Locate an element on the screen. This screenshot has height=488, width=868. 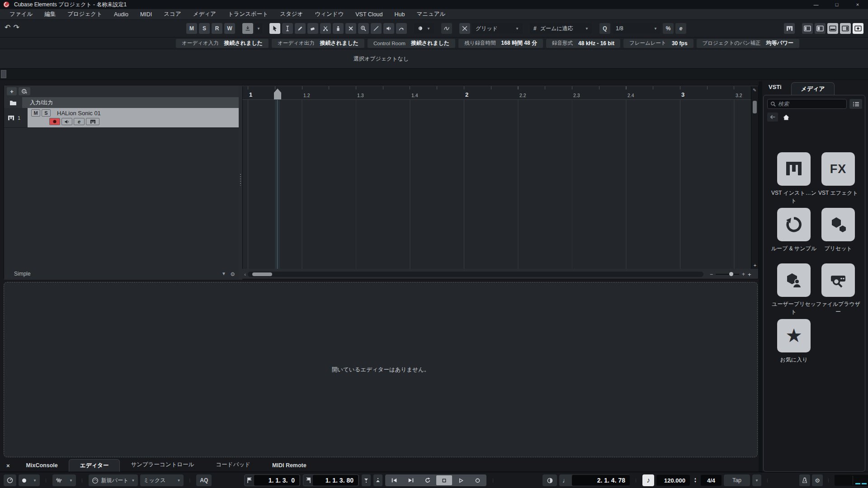
snap-type-dropdown: グリッド ▼ is located at coordinates (497, 28).